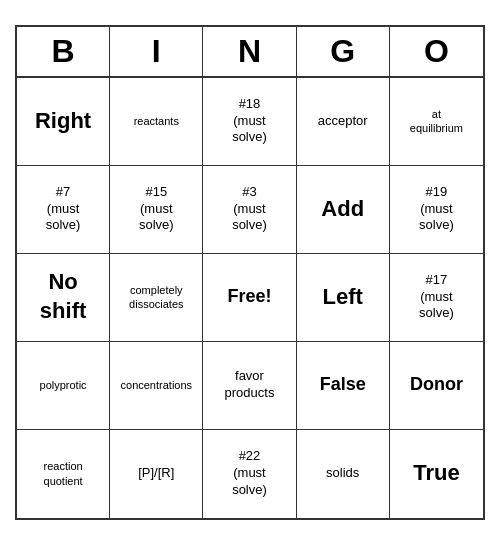 The height and width of the screenshot is (544, 500). What do you see at coordinates (64, 122) in the screenshot?
I see `grid-cell-0: Right` at bounding box center [64, 122].